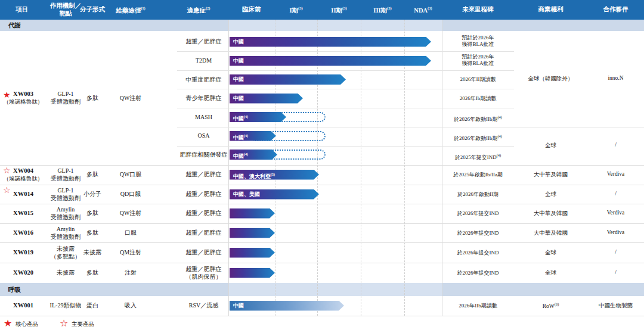  What do you see at coordinates (551, 79) in the screenshot?
I see `rights: 全球（韓國除外）` at bounding box center [551, 79].